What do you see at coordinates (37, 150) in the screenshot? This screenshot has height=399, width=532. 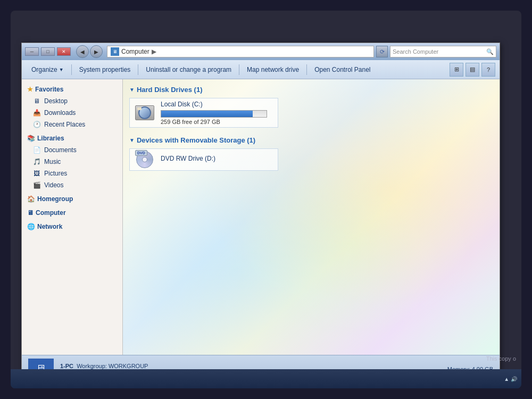 I see `documents-icon: 📄` at bounding box center [37, 150].